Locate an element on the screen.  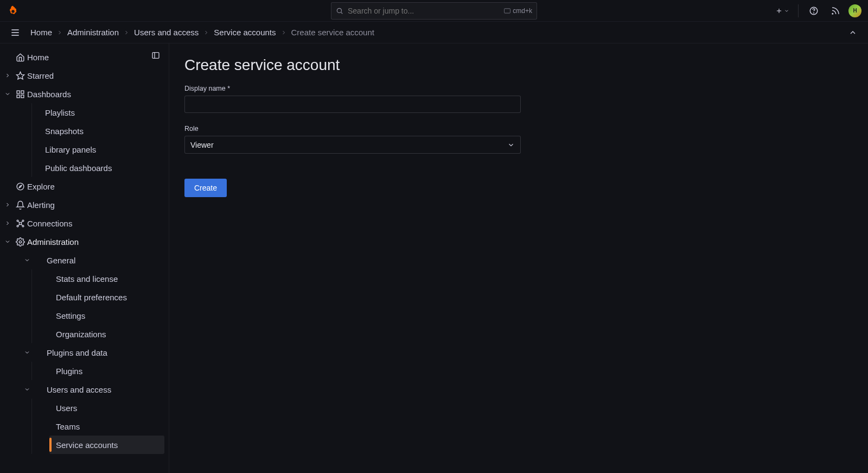
sidebar-item-label: General is located at coordinates (61, 261).